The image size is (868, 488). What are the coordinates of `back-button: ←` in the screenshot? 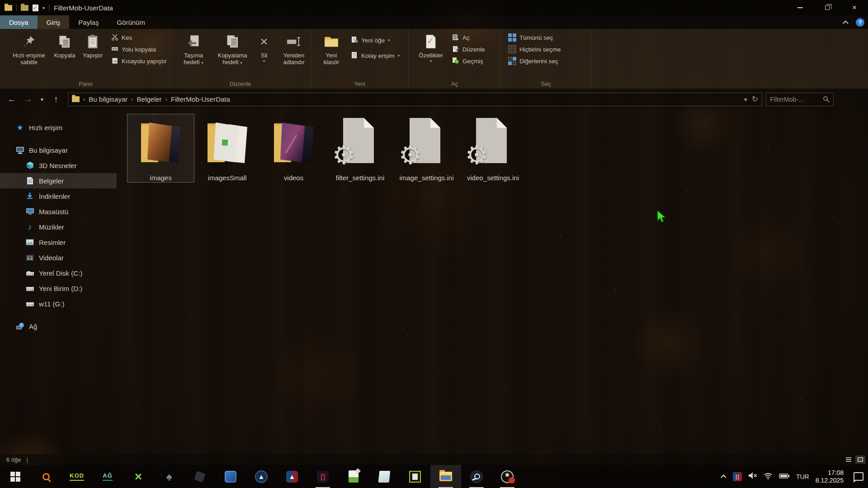 It's located at (12, 99).